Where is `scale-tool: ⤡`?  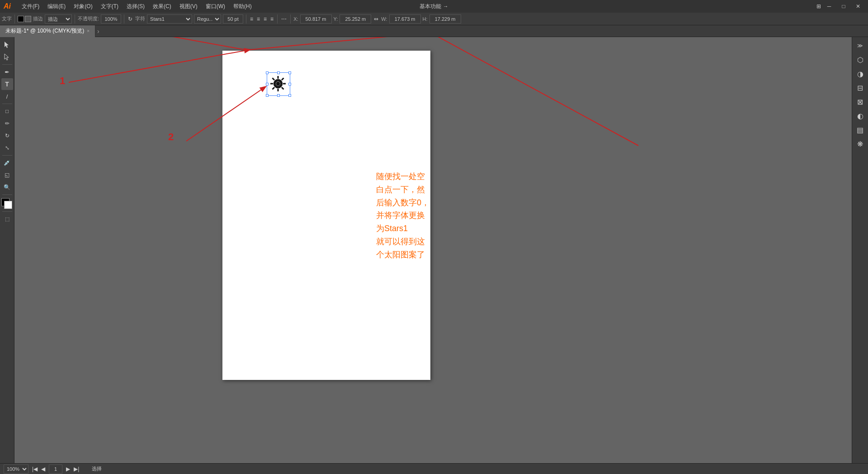
scale-tool: ⤡ is located at coordinates (7, 148).